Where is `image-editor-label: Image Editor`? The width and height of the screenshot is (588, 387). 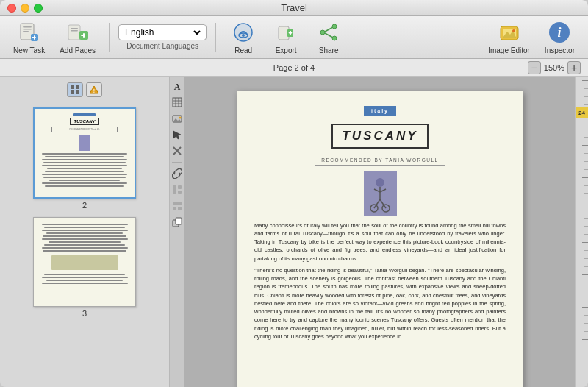
image-editor-label: Image Editor is located at coordinates (509, 50).